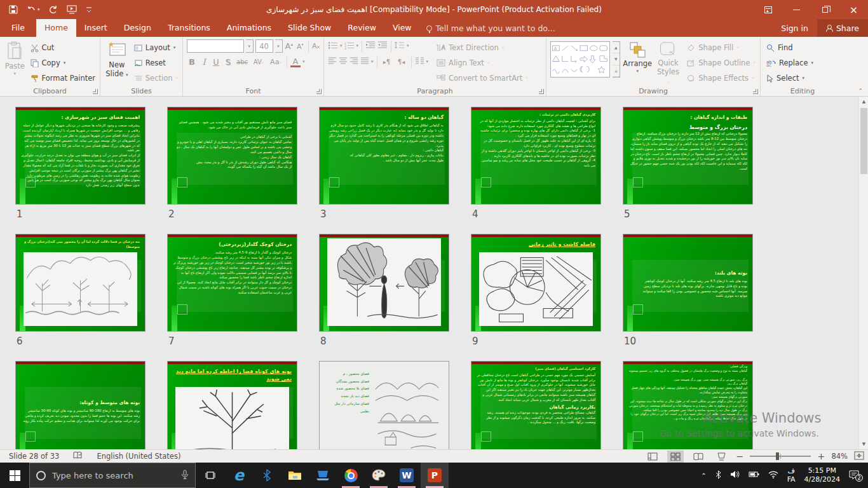 The width and height of the screenshot is (868, 488). I want to click on slide-thumbnail: کارکرد احساسی گیاهان (فضای سبز) آسایش جس…, so click(536, 405).